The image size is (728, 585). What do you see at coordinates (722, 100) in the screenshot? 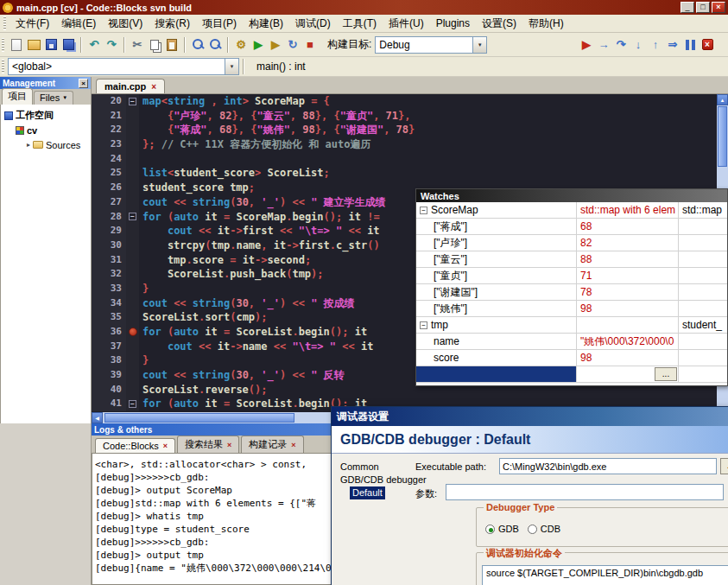
I see `scroll-up-icon: ▲` at bounding box center [722, 100].